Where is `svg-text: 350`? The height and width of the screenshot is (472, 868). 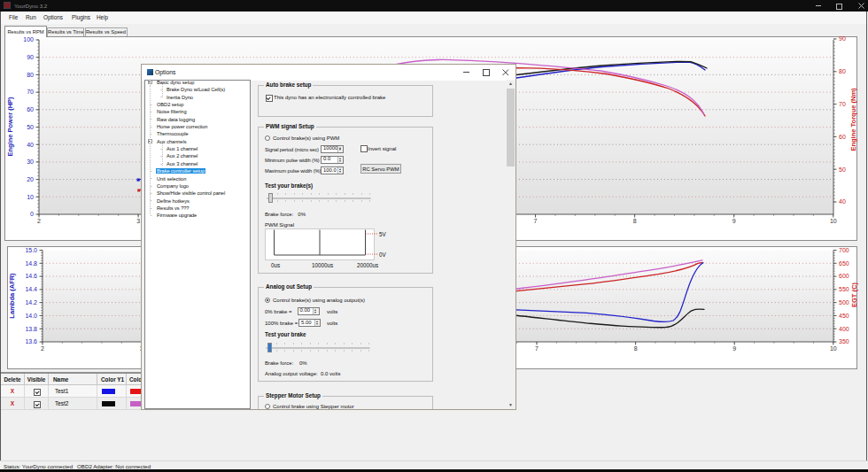 svg-text: 350 is located at coordinates (844, 342).